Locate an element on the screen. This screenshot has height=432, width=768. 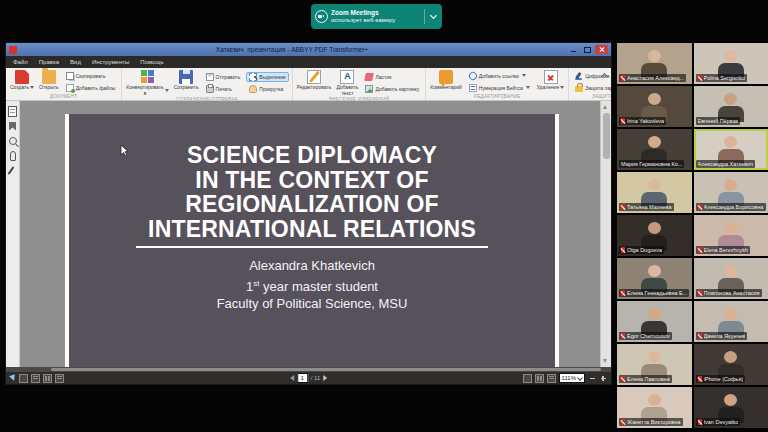
participant-tile: Данила Якунчев is located at coordinates (731, 322).